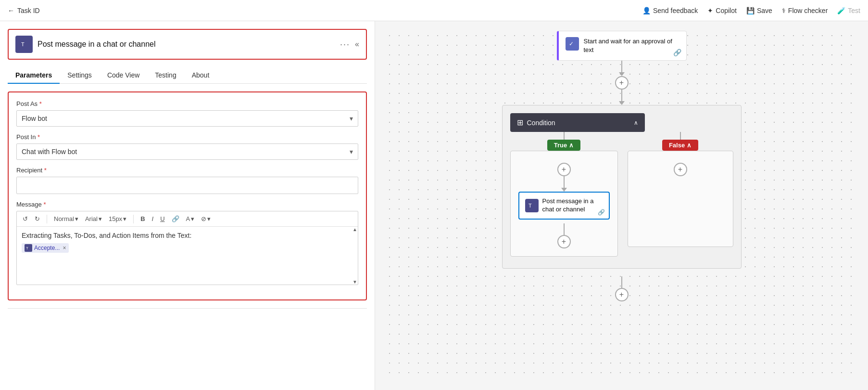 The image size is (868, 390). Describe the element at coordinates (188, 185) in the screenshot. I see `recipient-input` at that location.